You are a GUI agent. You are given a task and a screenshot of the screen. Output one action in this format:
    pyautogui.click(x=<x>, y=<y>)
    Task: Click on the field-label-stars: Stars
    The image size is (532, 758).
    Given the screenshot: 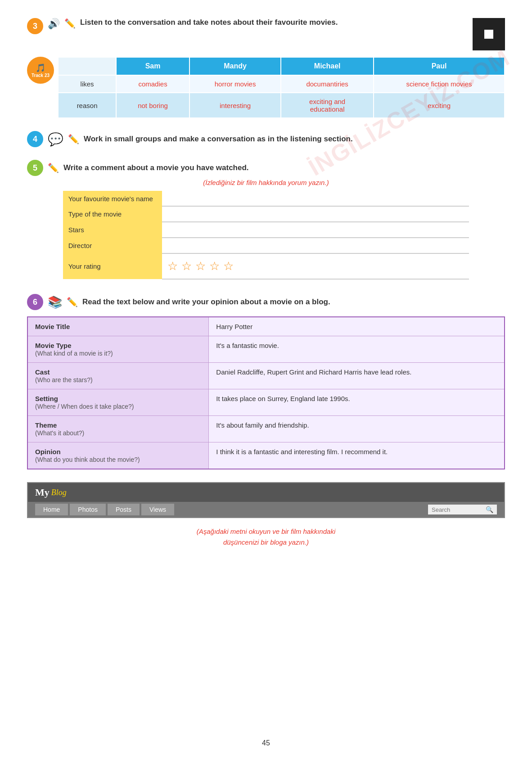 What is the action you would take?
    pyautogui.click(x=113, y=230)
    